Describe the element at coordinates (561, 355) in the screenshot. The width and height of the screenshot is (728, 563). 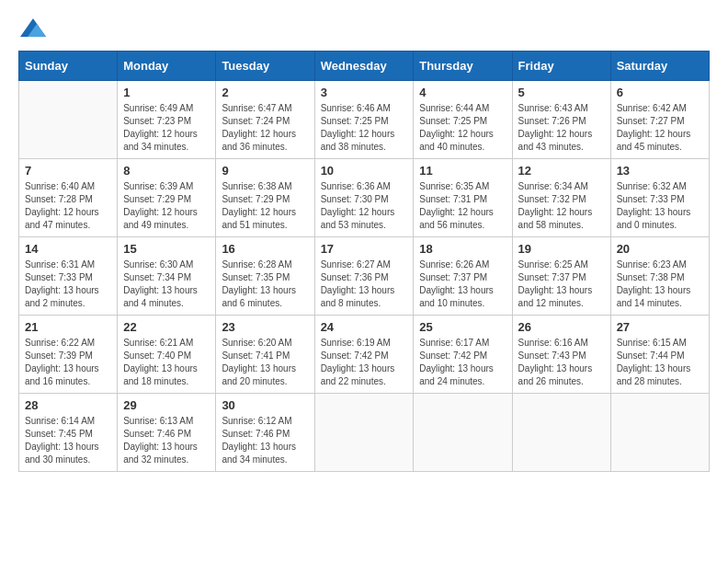
I see `calendar-cell: 26Sunrise: 6:16 AMSunset: 7:43 PMDayligh…` at that location.